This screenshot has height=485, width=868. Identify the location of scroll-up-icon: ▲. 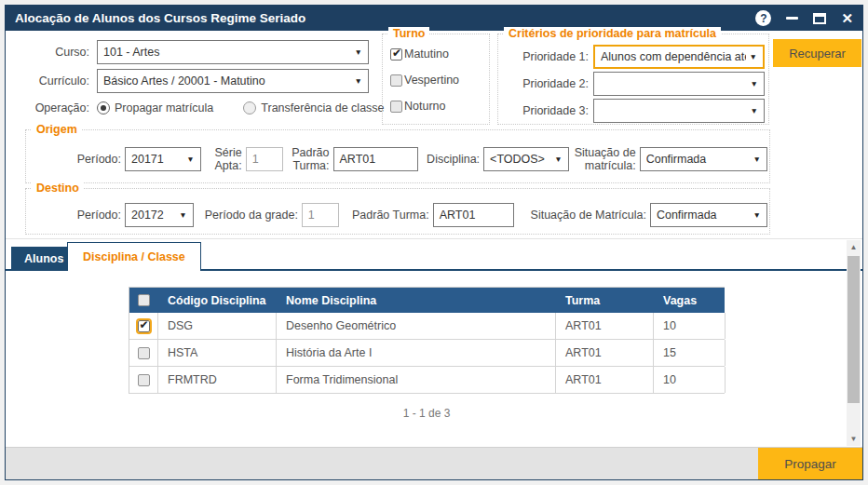
(853, 248).